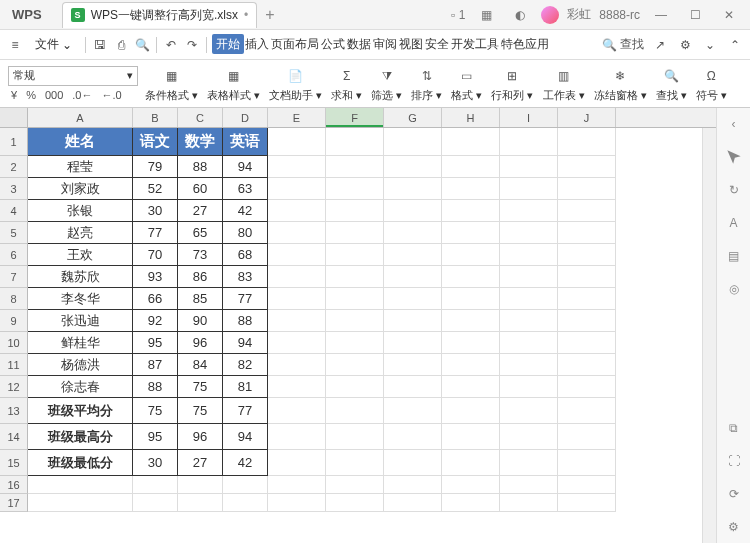 This screenshot has height=543, width=750. What do you see at coordinates (246, 503) in the screenshot?
I see `cell-D17` at bounding box center [246, 503].